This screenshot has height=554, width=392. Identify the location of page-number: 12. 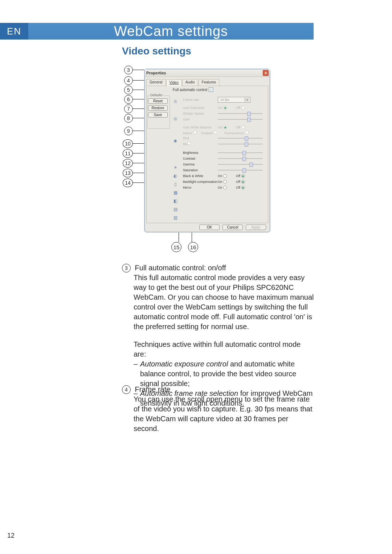
(11, 535).